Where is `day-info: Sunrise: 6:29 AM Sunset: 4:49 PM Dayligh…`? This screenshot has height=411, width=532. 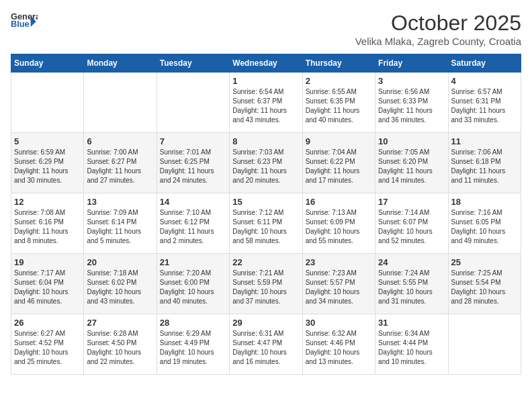 day-info: Sunrise: 6:29 AM Sunset: 4:49 PM Dayligh… is located at coordinates (193, 348).